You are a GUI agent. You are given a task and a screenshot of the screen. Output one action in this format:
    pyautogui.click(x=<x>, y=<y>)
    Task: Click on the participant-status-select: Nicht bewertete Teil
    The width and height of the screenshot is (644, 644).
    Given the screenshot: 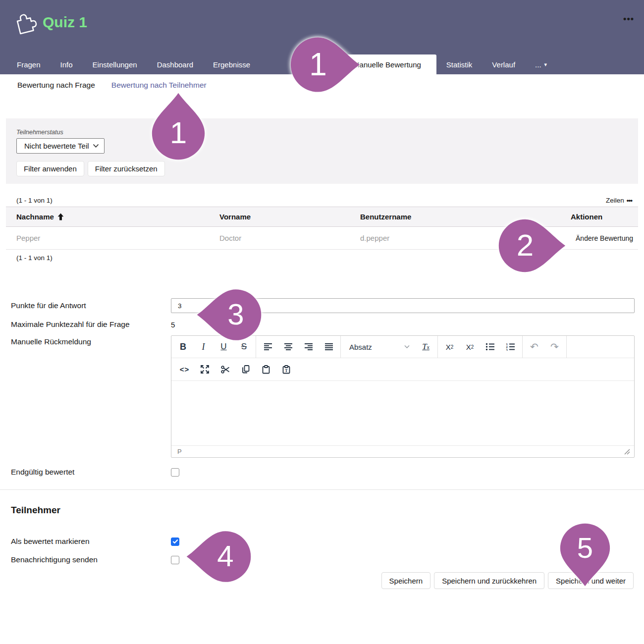 What is the action you would take?
    pyautogui.click(x=60, y=146)
    